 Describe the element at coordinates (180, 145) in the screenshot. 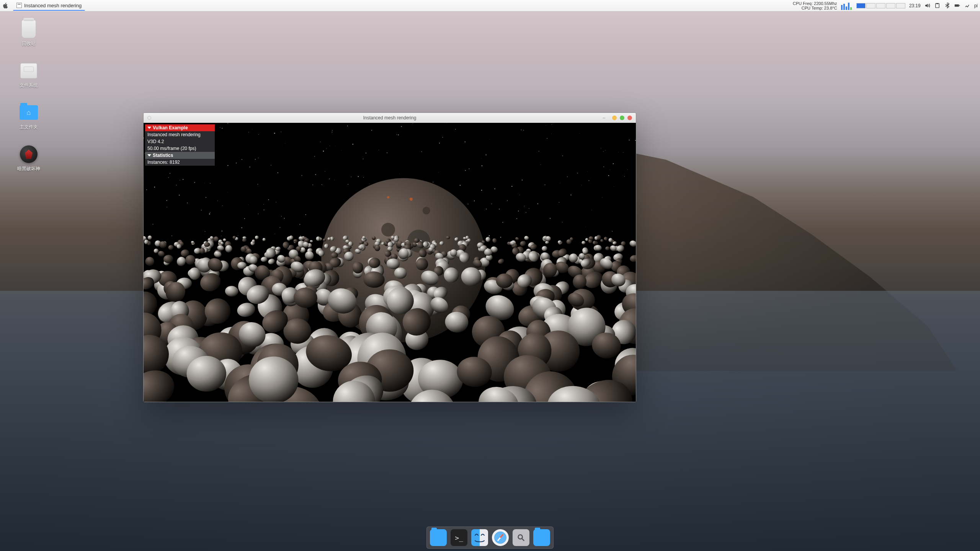

I see `debug-overlay: Vulkan Example Instanced mesh rendering …` at that location.